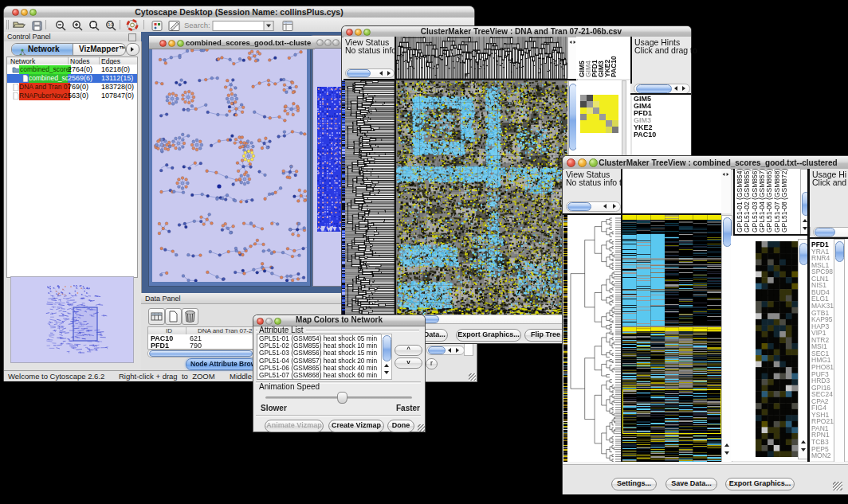 The height and width of the screenshot is (504, 848). I want to click on svg-text: 1:1, so click(112, 25).